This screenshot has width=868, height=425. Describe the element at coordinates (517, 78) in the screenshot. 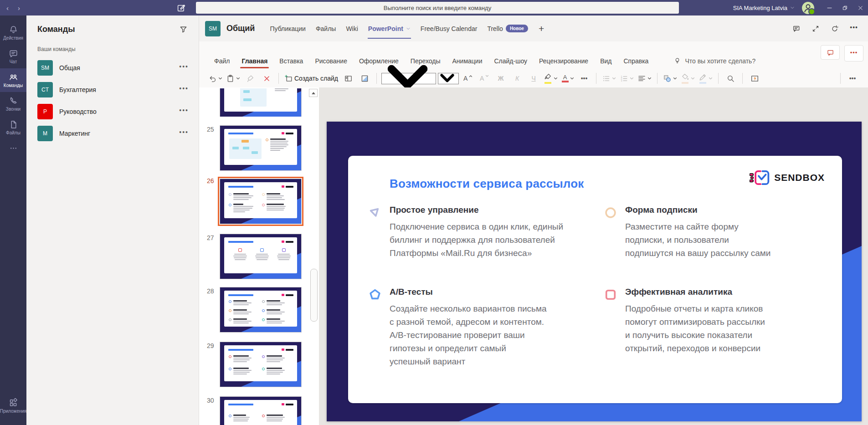

I see `italic-glyph: К` at that location.